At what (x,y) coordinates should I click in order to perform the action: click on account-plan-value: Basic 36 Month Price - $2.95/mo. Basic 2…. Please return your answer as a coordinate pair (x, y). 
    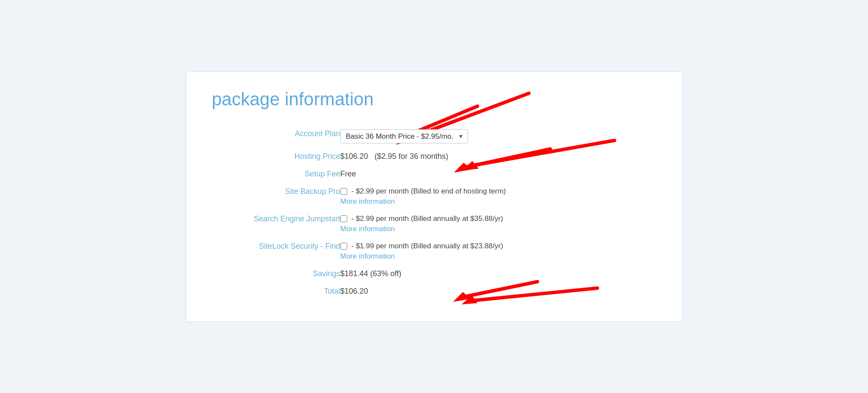
    Looking at the image, I should click on (498, 136).